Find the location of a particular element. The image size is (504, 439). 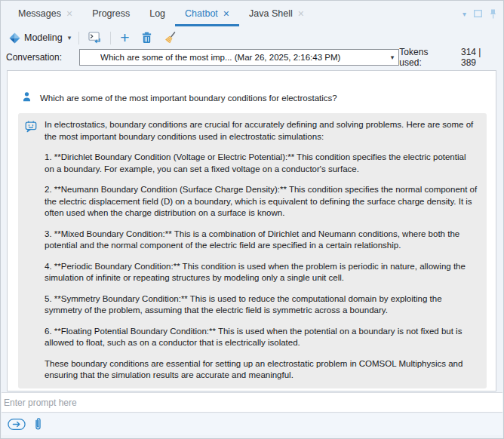

maximize-icon is located at coordinates (478, 14).